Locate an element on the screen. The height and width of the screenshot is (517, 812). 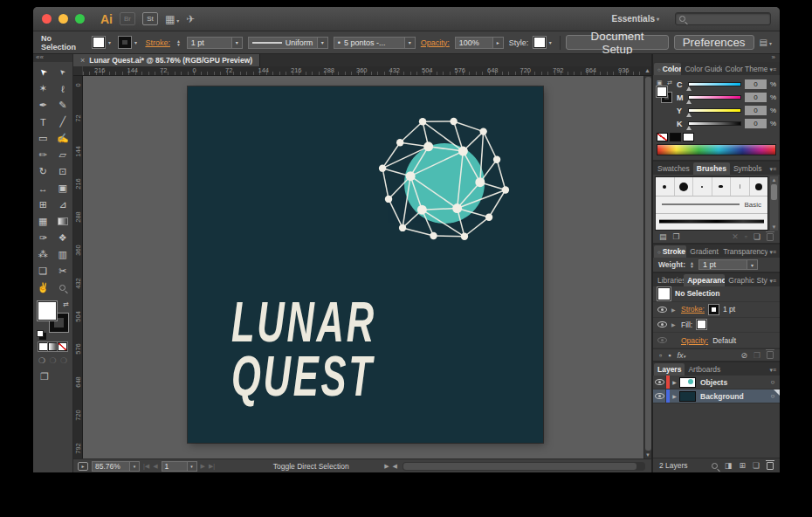
opacity-field: 100% ▸ is located at coordinates (479, 43).